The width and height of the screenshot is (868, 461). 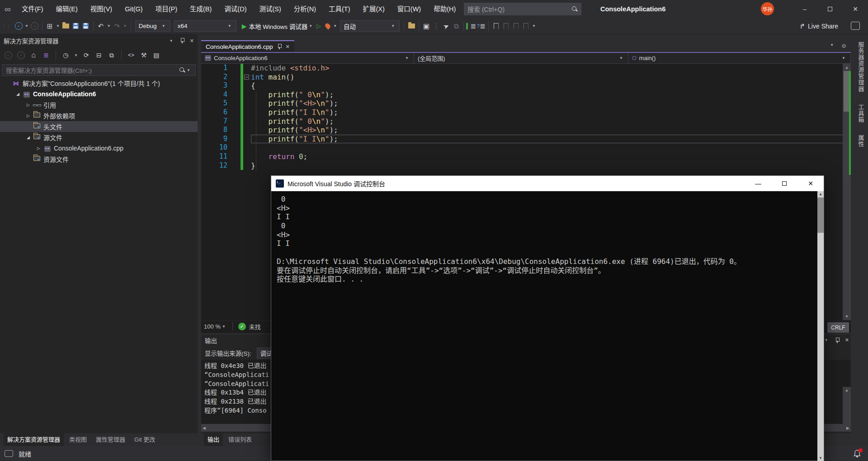 What do you see at coordinates (33, 440) in the screenshot?
I see `left-tab-0: 解决方案资源管理器` at bounding box center [33, 440].